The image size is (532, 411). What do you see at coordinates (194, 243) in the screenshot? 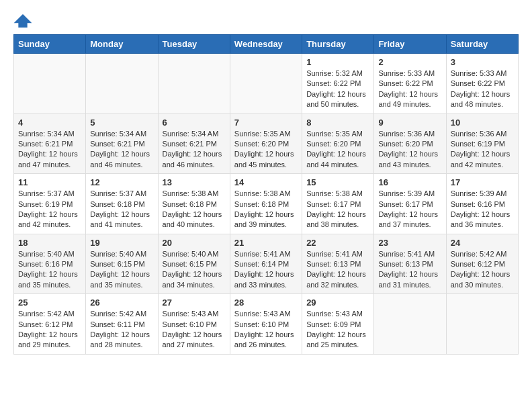
I see `day-number: 20` at bounding box center [194, 243].